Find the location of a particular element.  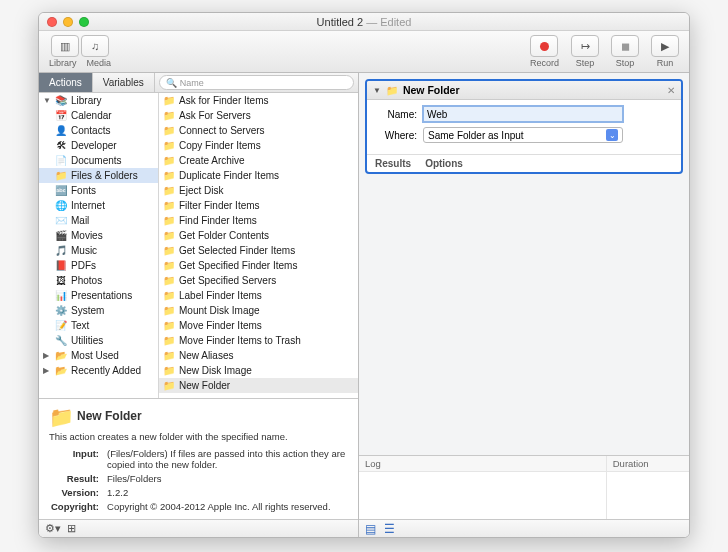

category-list: ▼📚Library📅Calendar👤Contacts🛠Developer📄Do… is located at coordinates (99, 246).